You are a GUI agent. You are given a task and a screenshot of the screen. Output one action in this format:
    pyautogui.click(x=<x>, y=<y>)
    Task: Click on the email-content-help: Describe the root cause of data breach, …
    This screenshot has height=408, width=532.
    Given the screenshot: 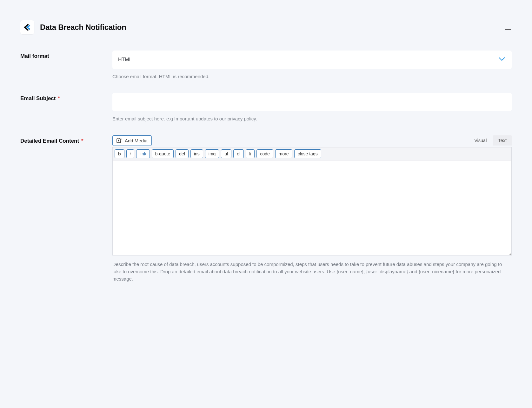 What is the action you would take?
    pyautogui.click(x=312, y=272)
    